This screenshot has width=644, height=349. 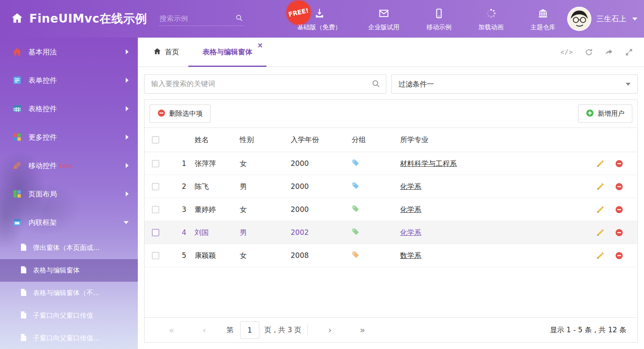 I want to click on student-gender: 女, so click(x=265, y=256).